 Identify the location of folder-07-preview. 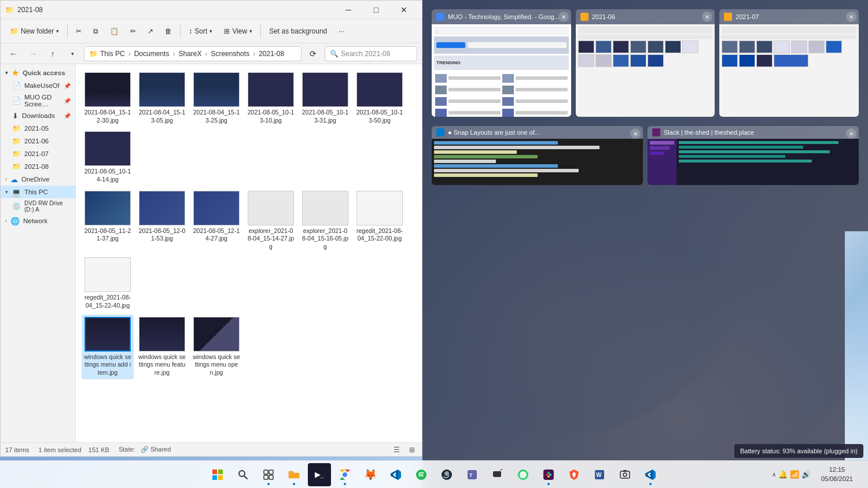
(789, 71).